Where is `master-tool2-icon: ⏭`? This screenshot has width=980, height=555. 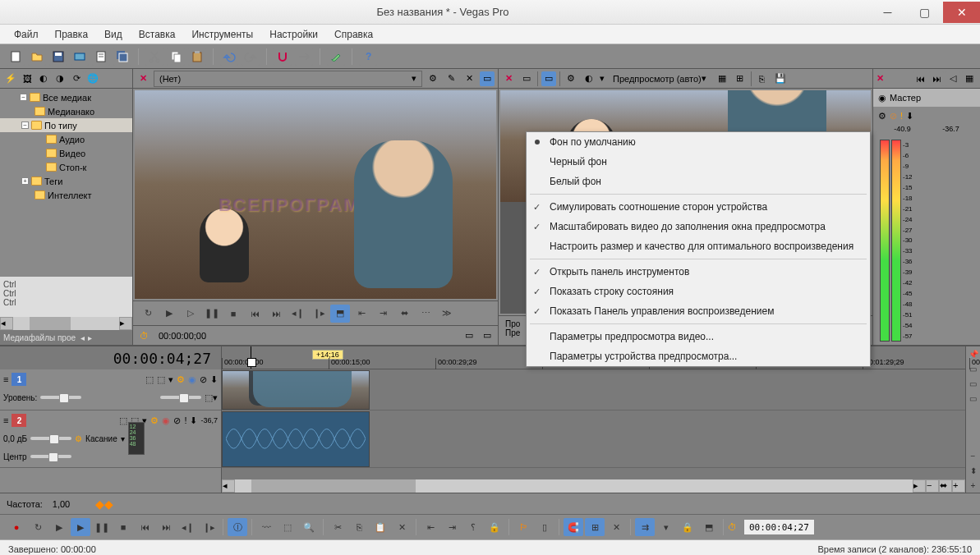 master-tool2-icon: ⏭ is located at coordinates (936, 79).